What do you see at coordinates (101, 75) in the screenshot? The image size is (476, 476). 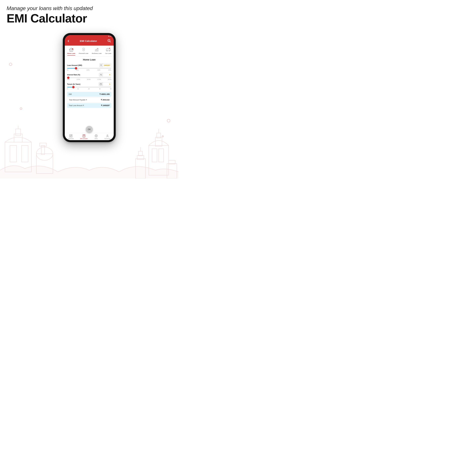 I see `interest-rate-prefix: %` at bounding box center [101, 75].